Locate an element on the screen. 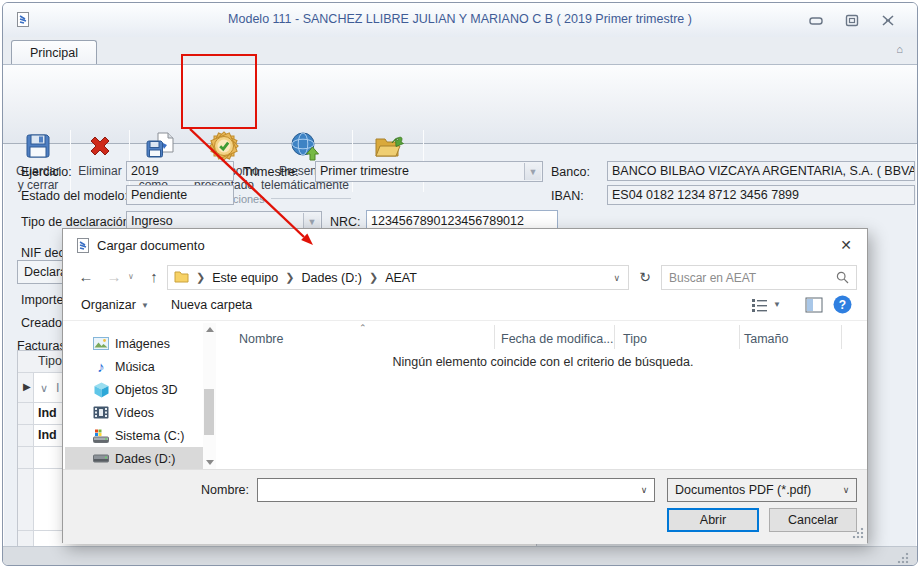 The height and width of the screenshot is (568, 920). file-name-input is located at coordinates (446, 490).